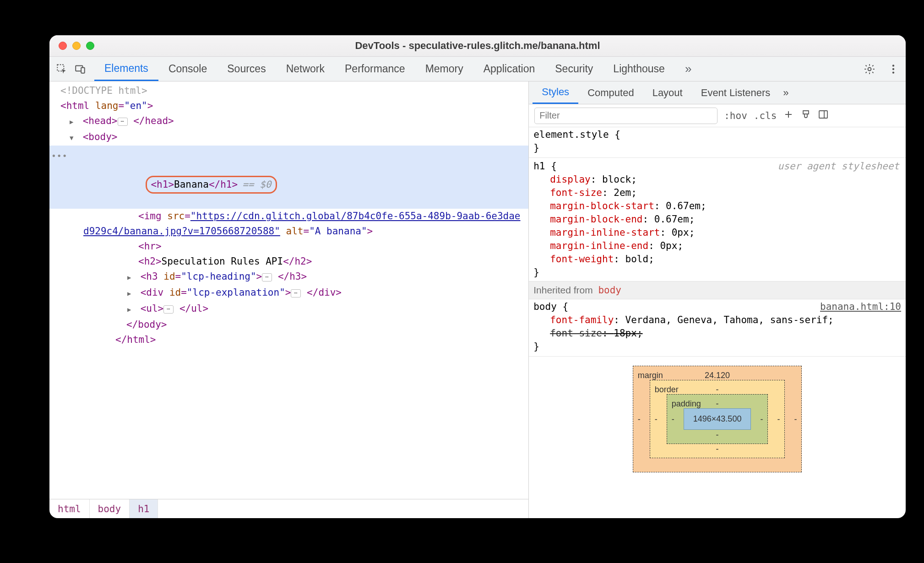  I want to click on subtab-styles: Styles, so click(555, 92).